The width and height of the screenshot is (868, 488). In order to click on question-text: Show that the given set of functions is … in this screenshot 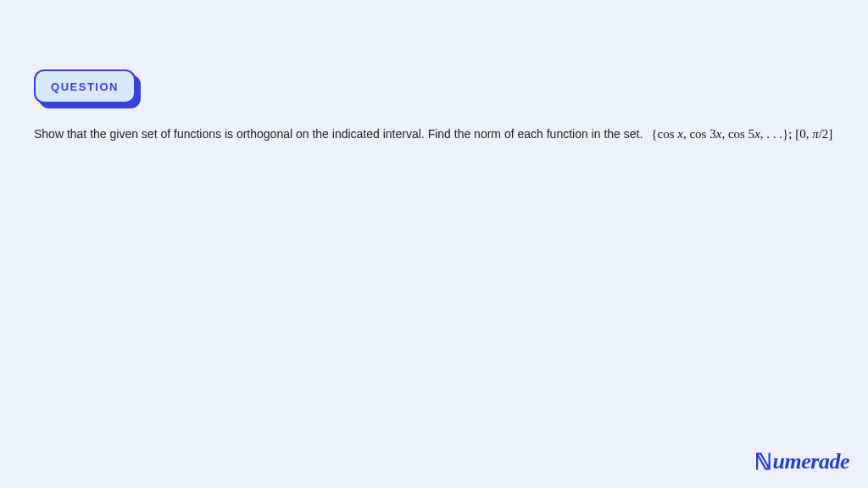, I will do `click(338, 134)`.